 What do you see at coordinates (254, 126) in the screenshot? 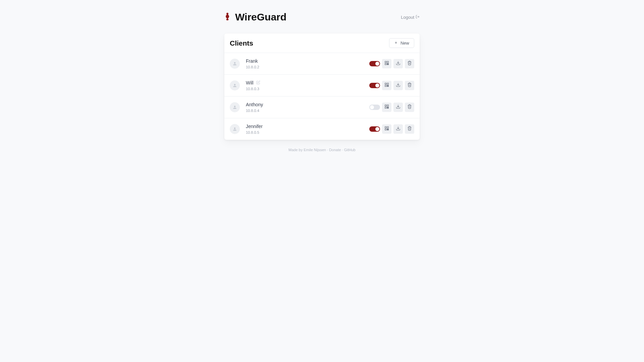
I see `client-name-text: Jennifer` at bounding box center [254, 126].